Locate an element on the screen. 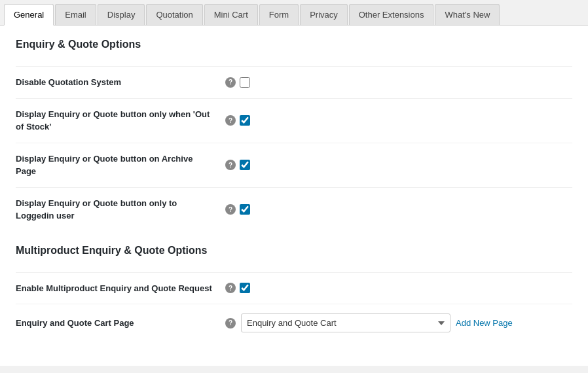 The height and width of the screenshot is (373, 588). checkbox-disable-quotation is located at coordinates (245, 82).